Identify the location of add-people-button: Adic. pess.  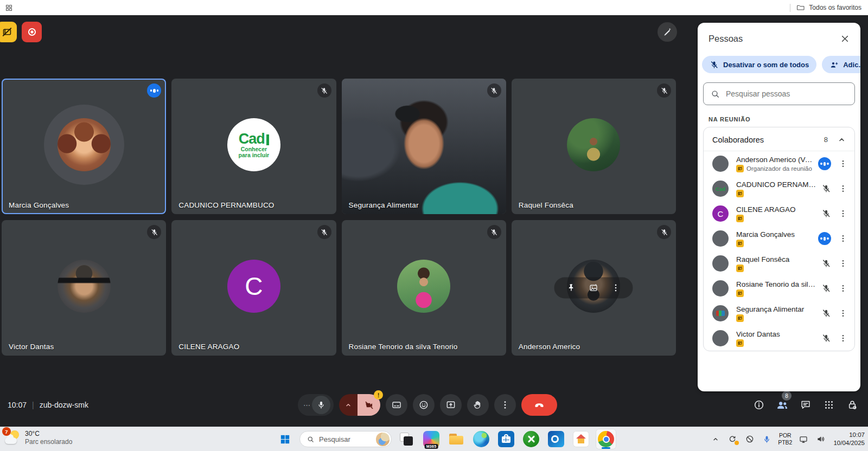
(841, 65).